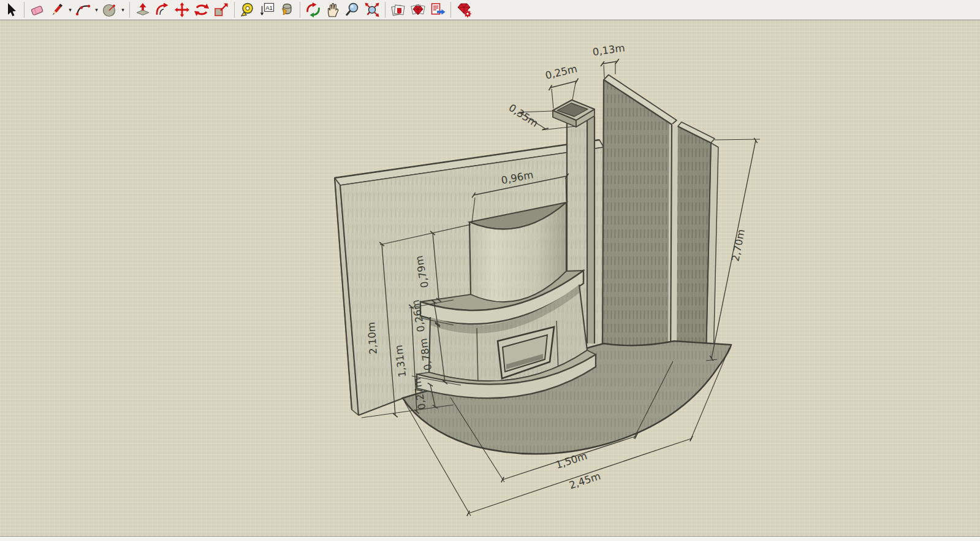 This screenshot has width=980, height=541. Describe the element at coordinates (661, 222) in the screenshot. I see `right-wall` at that location.